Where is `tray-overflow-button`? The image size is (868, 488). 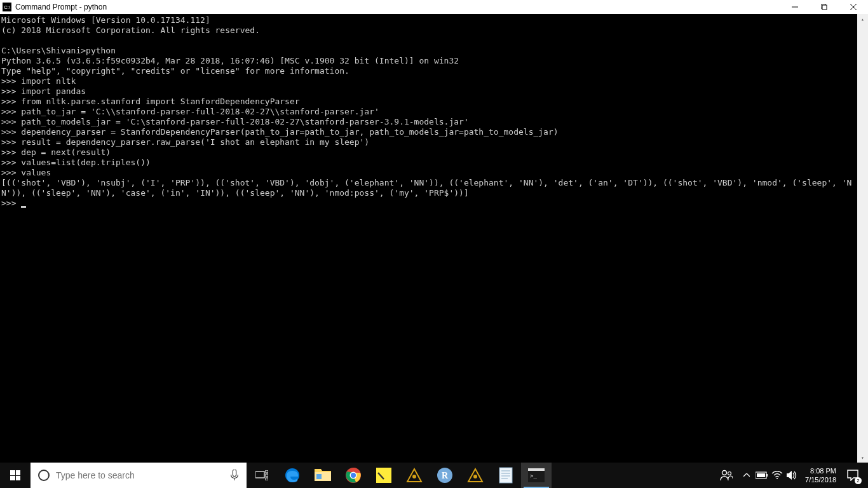
tray-overflow-button is located at coordinates (747, 475).